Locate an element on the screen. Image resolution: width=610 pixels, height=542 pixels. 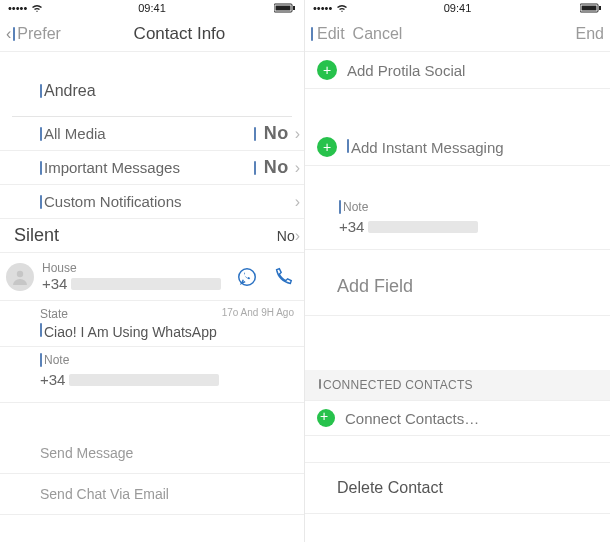
silent-label: Silent is located at coordinates (36, 236).